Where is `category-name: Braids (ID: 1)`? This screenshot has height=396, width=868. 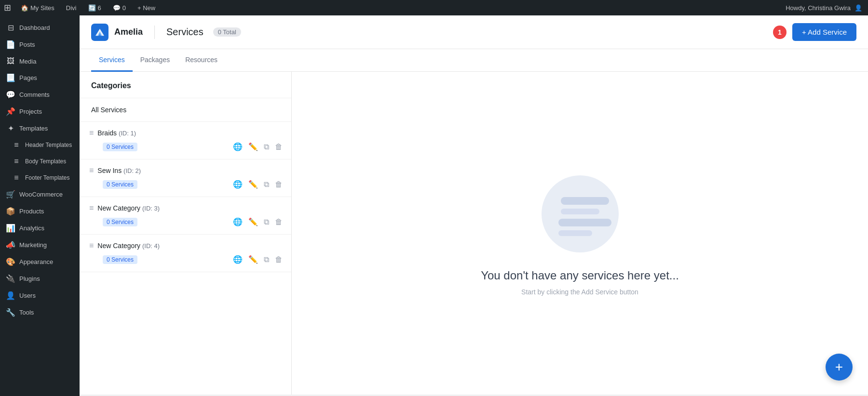 category-name: Braids (ID: 1) is located at coordinates (190, 133).